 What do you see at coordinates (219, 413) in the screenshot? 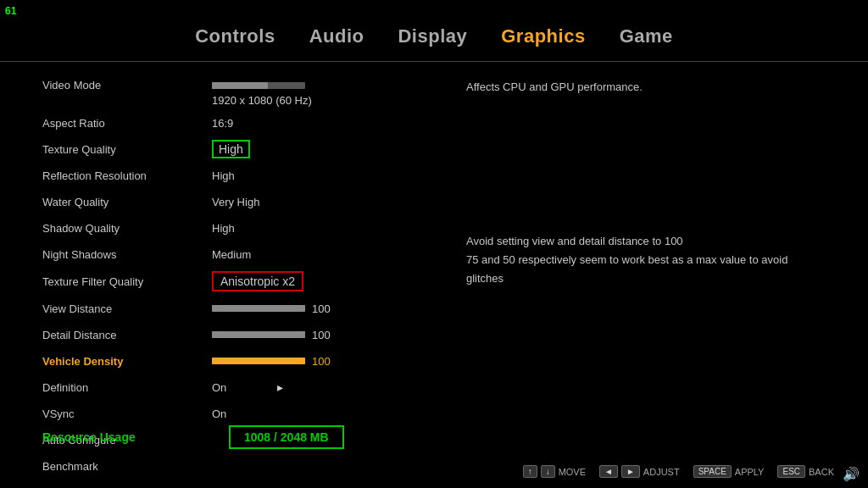
I see `vsync-value: On` at bounding box center [219, 413].